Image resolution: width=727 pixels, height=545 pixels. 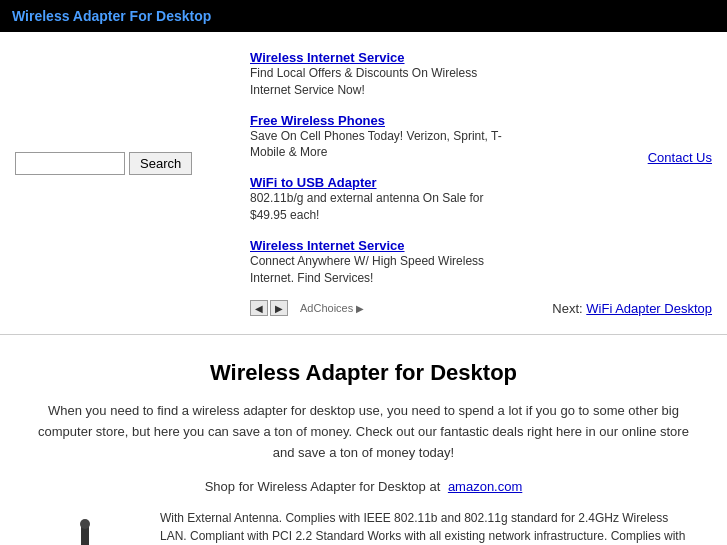 What do you see at coordinates (364, 486) in the screenshot?
I see `shop-line: Shop for Wireless Adapter for Desktop at…` at bounding box center [364, 486].